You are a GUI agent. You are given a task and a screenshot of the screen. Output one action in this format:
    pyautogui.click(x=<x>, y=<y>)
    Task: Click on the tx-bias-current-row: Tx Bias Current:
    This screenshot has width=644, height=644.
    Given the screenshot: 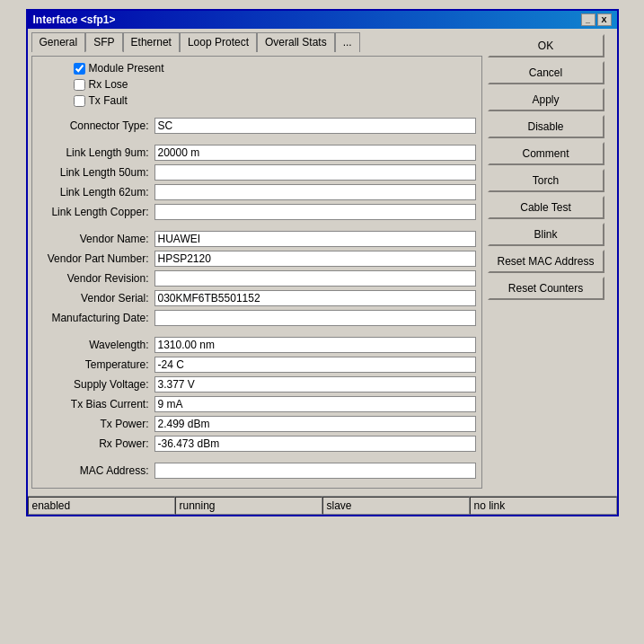 What is the action you would take?
    pyautogui.click(x=257, y=404)
    